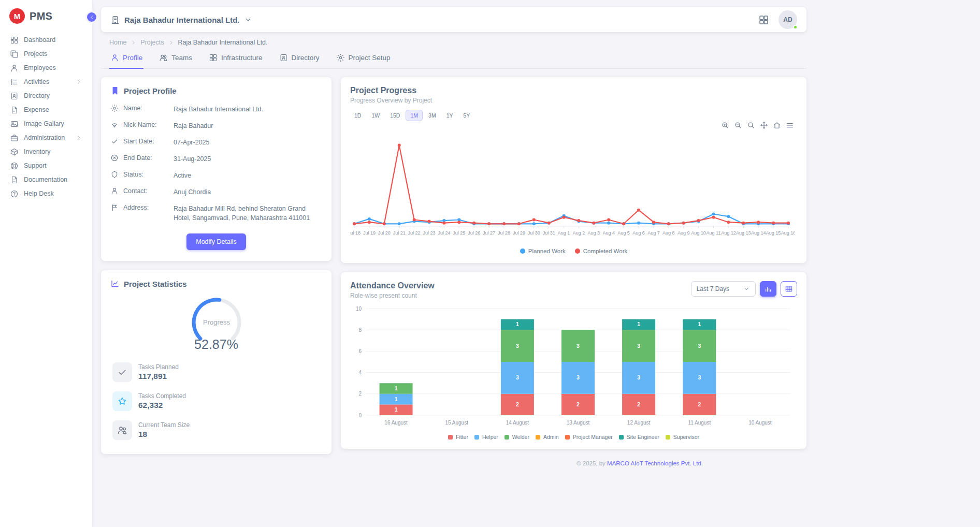 The height and width of the screenshot is (527, 980). What do you see at coordinates (176, 59) in the screenshot?
I see `tab-teams: Teams` at bounding box center [176, 59].